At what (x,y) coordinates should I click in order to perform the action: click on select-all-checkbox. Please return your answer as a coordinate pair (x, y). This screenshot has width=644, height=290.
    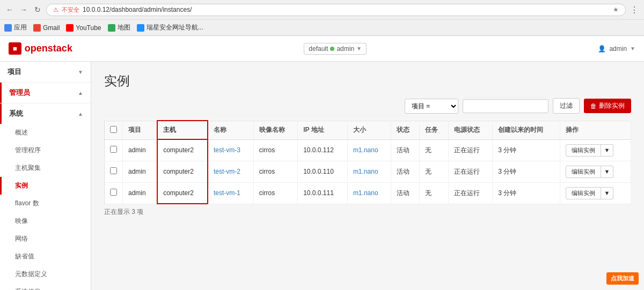
    Looking at the image, I should click on (114, 130).